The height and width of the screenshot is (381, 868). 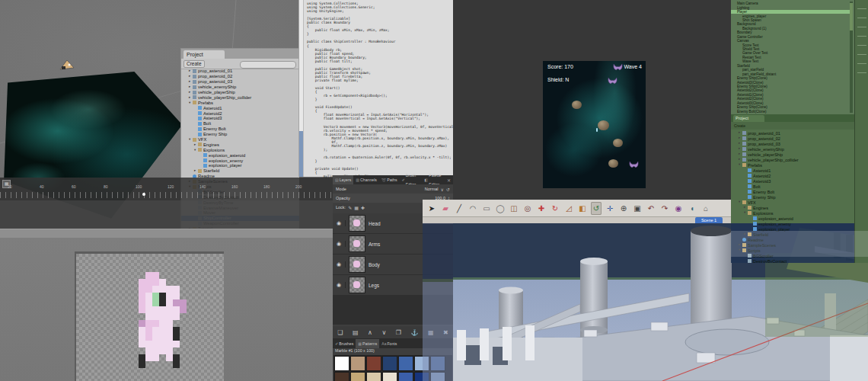 What do you see at coordinates (343, 180) in the screenshot?
I see `gimp-tab-layers: ▤Layers` at bounding box center [343, 180].